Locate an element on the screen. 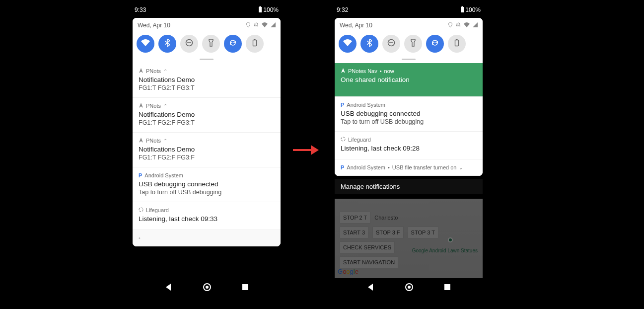 The width and height of the screenshot is (644, 309). app-name: PNotes Nav is located at coordinates (362, 71).